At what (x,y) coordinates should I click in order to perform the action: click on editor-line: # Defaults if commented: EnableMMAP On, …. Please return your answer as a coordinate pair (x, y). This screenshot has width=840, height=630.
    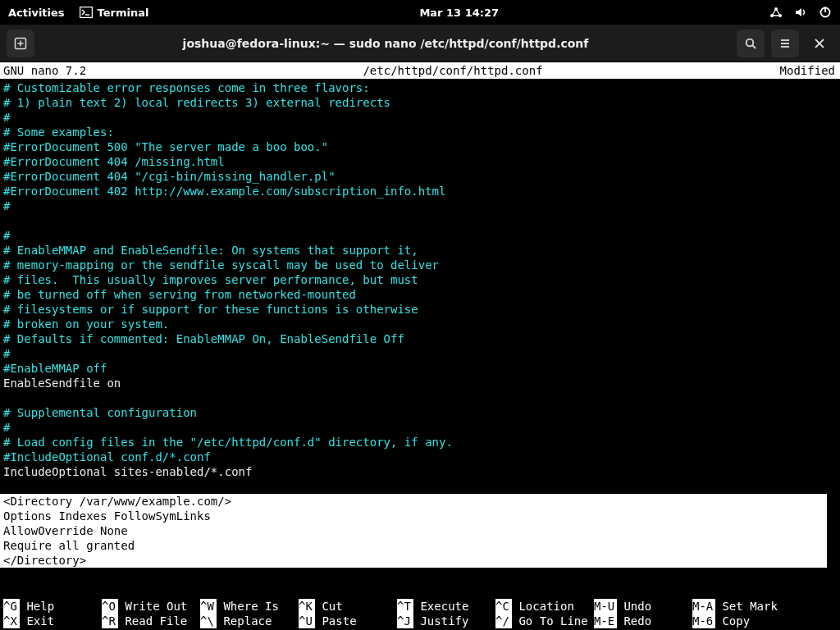
    Looking at the image, I should click on (420, 339).